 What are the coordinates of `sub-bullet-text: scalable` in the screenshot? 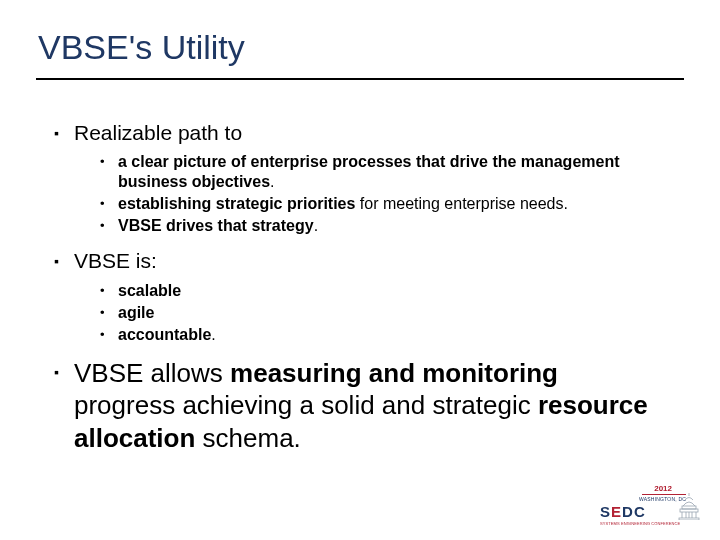 It's located at (150, 291).